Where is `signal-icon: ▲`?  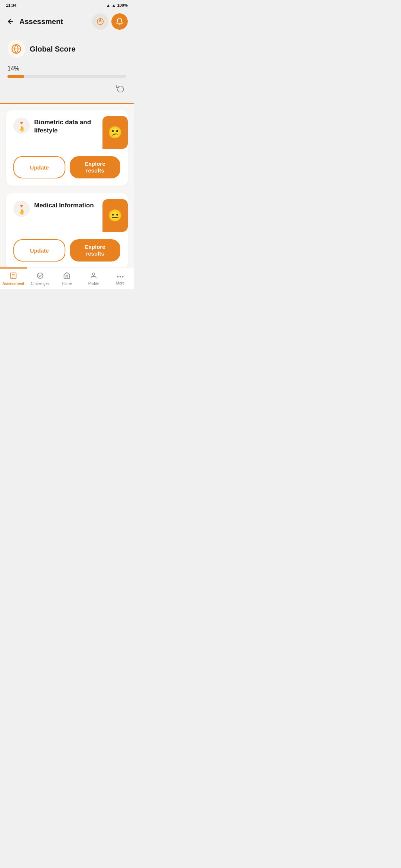
signal-icon: ▲ is located at coordinates (114, 5).